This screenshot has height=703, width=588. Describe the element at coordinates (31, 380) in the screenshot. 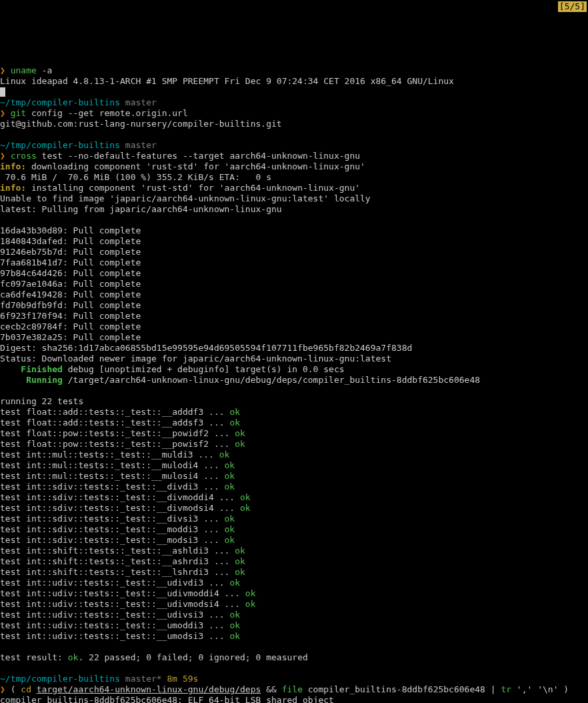

I see `running-label: Running` at that location.